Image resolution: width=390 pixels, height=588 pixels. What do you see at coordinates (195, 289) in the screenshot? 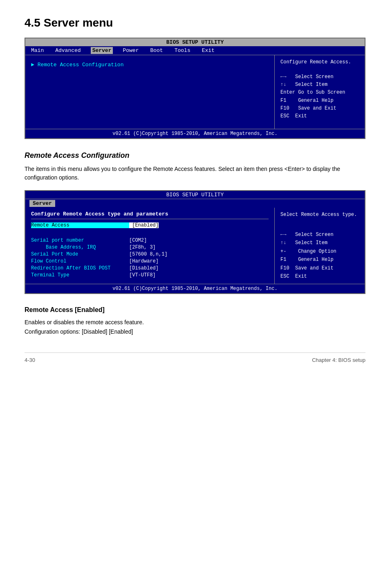
I see `bios-footer-2: v02.61 (C)Copyright 1985-2010, American …` at bounding box center [195, 289].